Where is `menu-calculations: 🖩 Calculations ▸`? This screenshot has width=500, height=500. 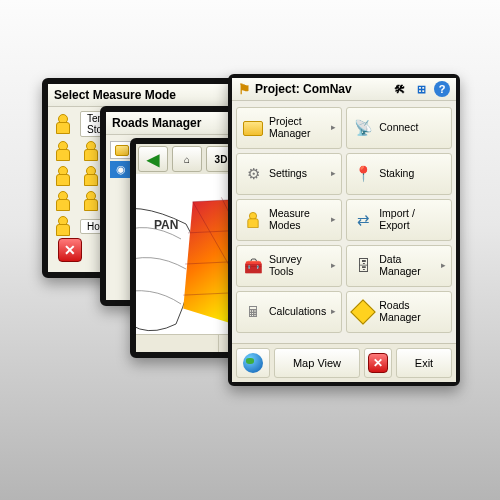 menu-calculations: 🖩 Calculations ▸ is located at coordinates (289, 312).